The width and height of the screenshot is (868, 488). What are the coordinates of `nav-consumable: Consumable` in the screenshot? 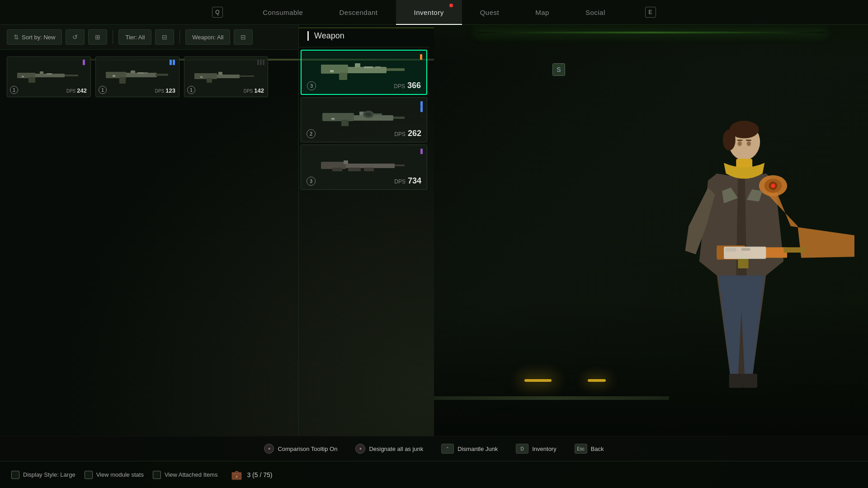 It's located at (283, 13).